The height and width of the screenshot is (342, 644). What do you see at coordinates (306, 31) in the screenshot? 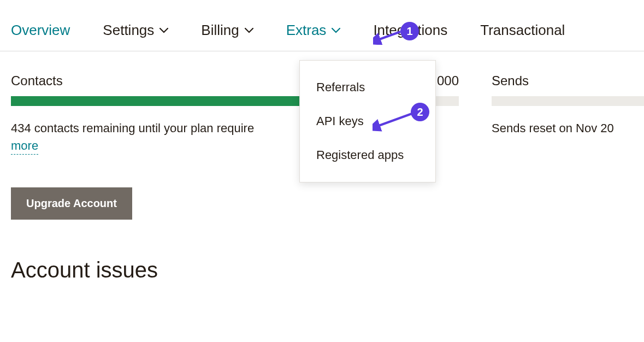
I see `tab-extras-label: Extras` at bounding box center [306, 31].